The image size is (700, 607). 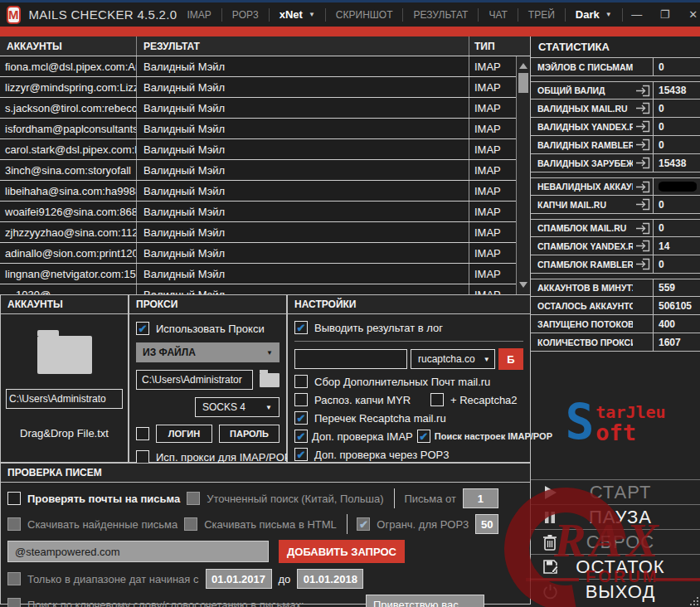 I want to click on exit-button: ВЫХОД, so click(x=615, y=591).